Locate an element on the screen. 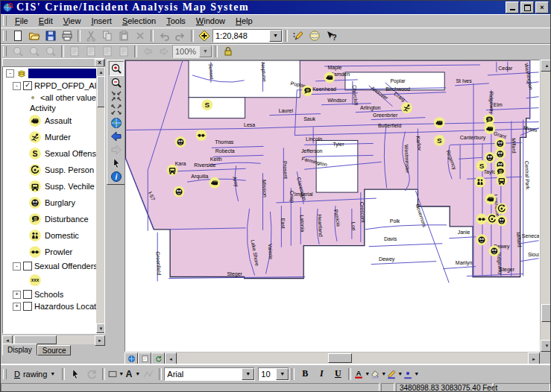 The width and height of the screenshot is (551, 392). fixed-zoom-out-button is located at coordinates (116, 110).